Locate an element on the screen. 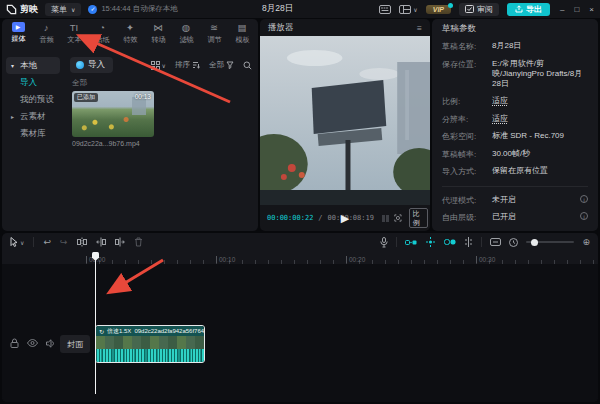 This screenshot has height=404, width=600. maximize-button: □ is located at coordinates (576, 10).